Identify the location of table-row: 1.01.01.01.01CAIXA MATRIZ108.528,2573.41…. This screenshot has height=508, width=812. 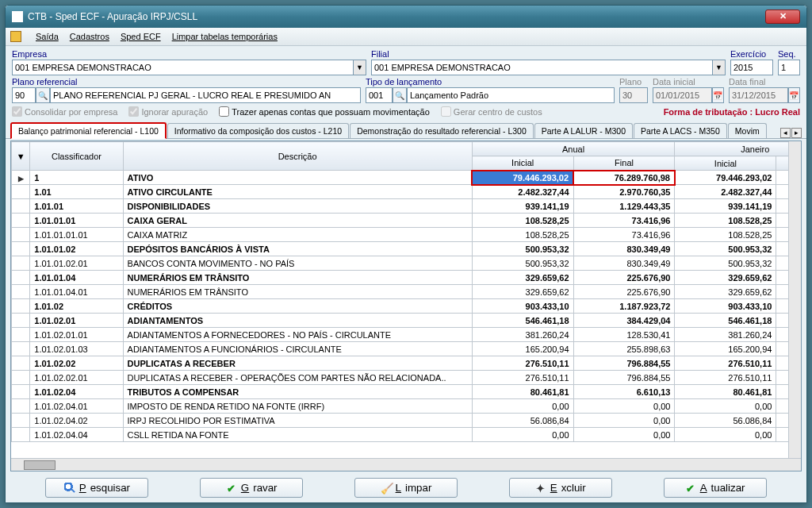
(407, 235).